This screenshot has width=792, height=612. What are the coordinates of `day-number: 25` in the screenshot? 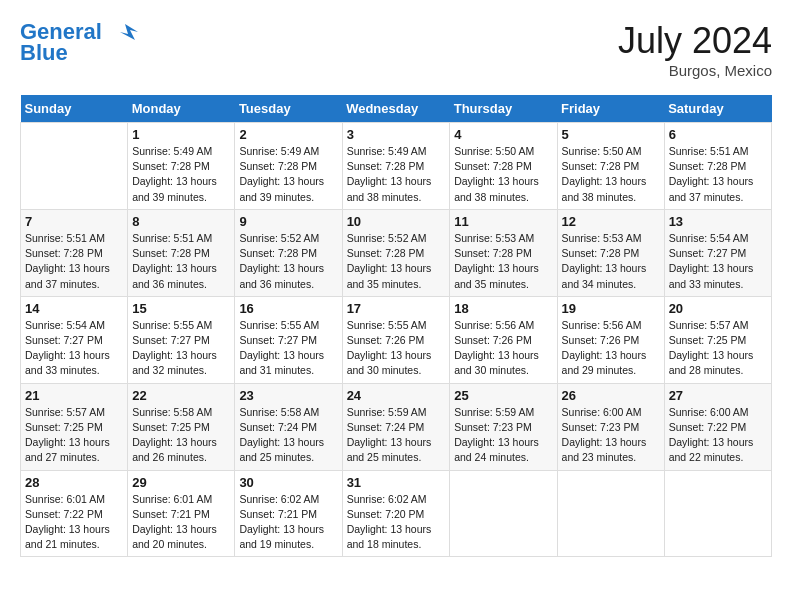 It's located at (503, 396).